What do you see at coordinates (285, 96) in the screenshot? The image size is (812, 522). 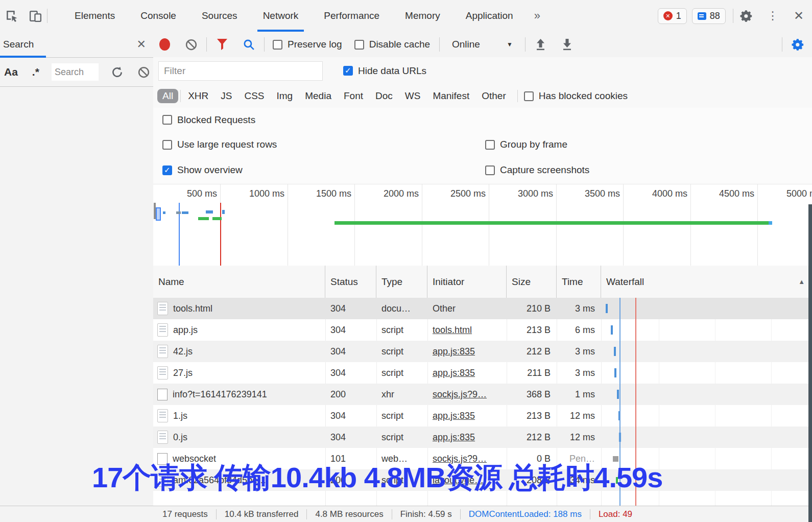 I see `type-filter-img: Img` at bounding box center [285, 96].